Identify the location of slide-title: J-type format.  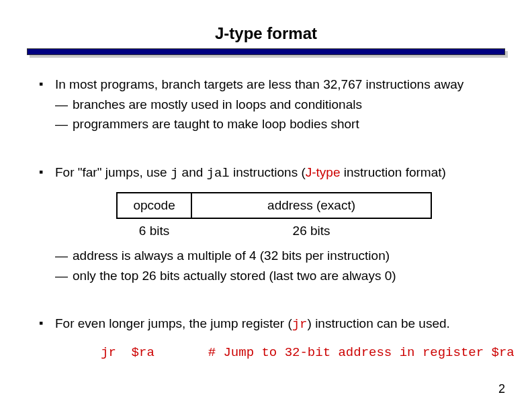
(266, 24).